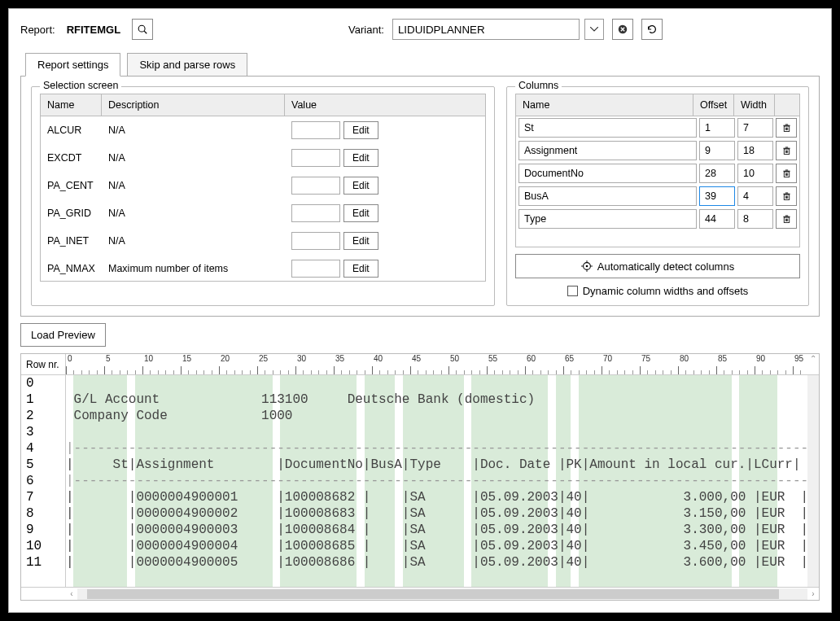  I want to click on row-number: 4, so click(43, 448).